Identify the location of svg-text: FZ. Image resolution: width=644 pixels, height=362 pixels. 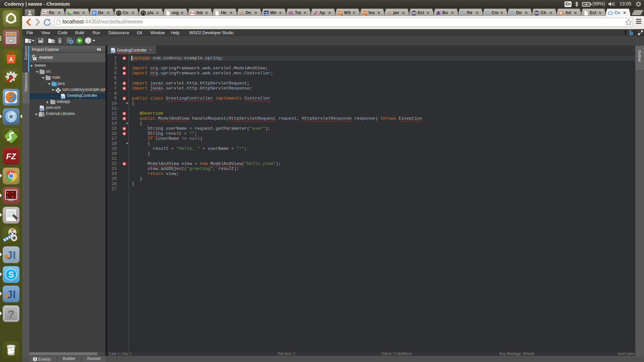
(11, 156).